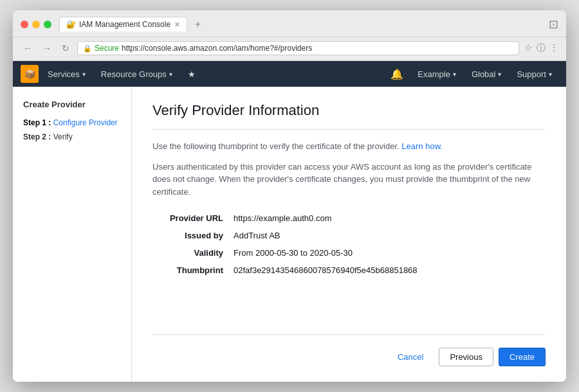  Describe the element at coordinates (192, 75) in the screenshot. I see `star-icon: ★` at that location.